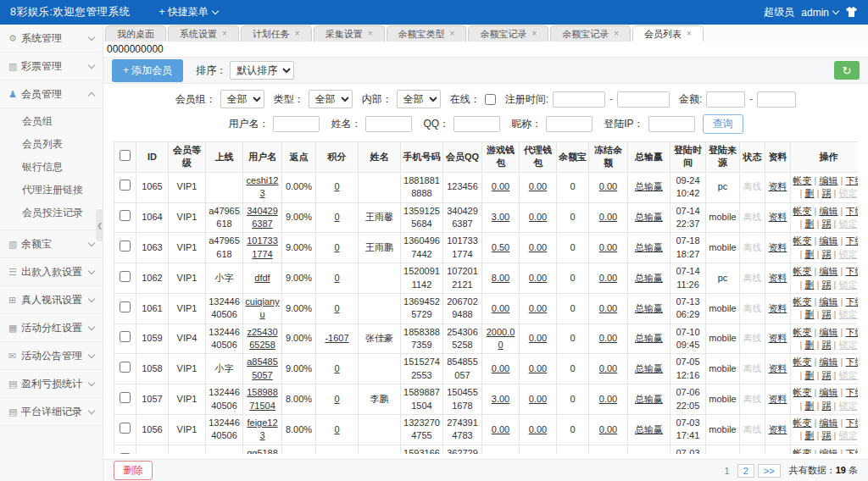  I want to click on tab-我的桌面: 我的桌面, so click(136, 34).